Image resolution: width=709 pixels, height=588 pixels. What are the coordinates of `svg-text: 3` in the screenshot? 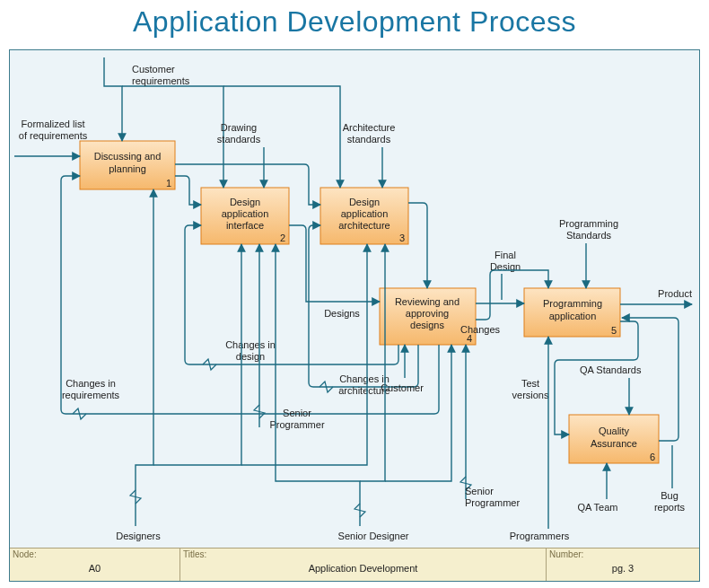 It's located at (402, 238).